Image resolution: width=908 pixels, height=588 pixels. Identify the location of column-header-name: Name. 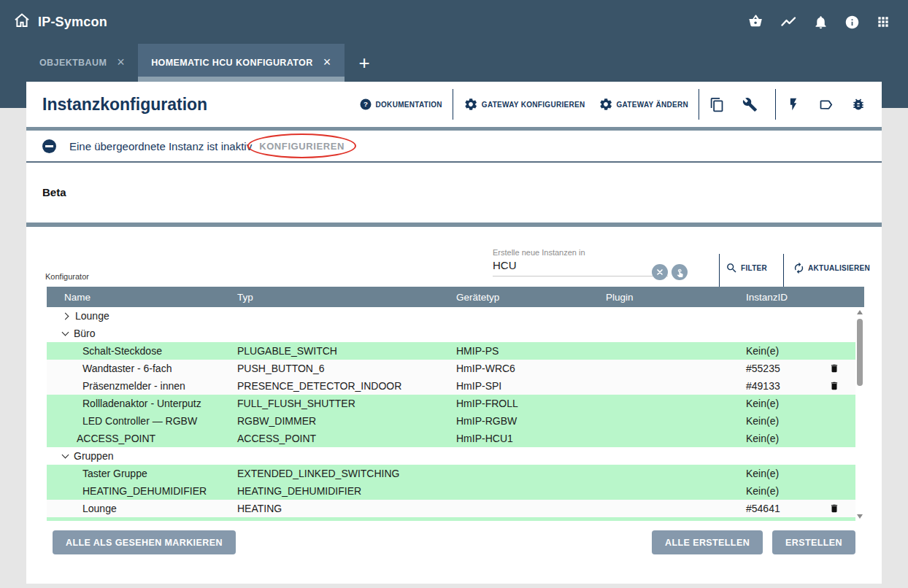
(142, 298).